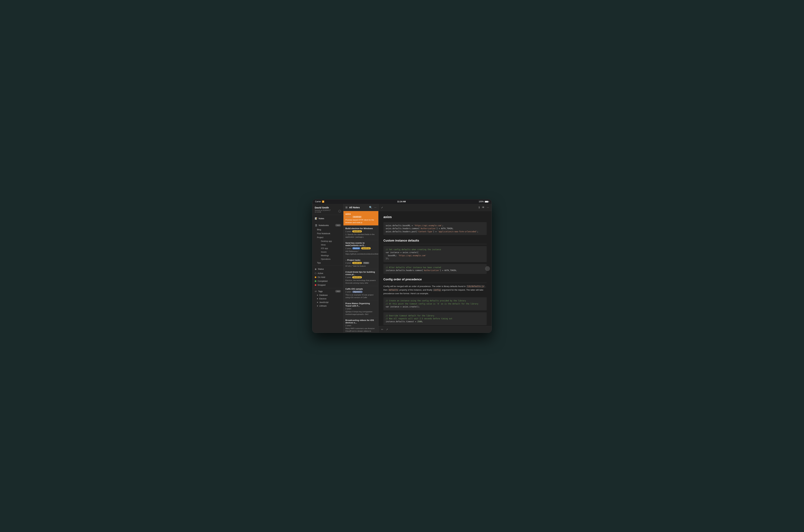 The height and width of the screenshot is (532, 804). Describe the element at coordinates (435, 267) in the screenshot. I see `code-comment-2: // Alter defaults after instance has bee…` at that location.